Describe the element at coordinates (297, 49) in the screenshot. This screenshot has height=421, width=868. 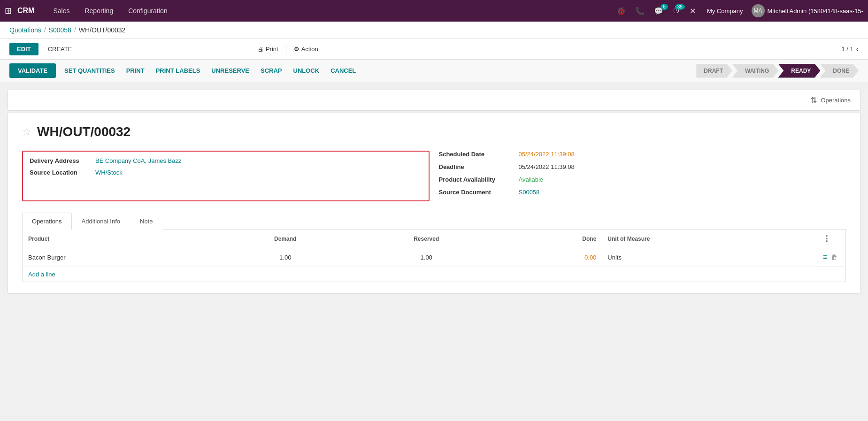
I see `gear-icon: ⚙` at that location.